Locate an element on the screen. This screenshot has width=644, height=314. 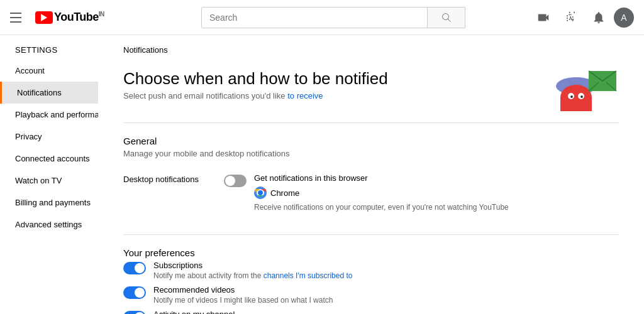
youtube-logo: YouTubeIN is located at coordinates (70, 18).